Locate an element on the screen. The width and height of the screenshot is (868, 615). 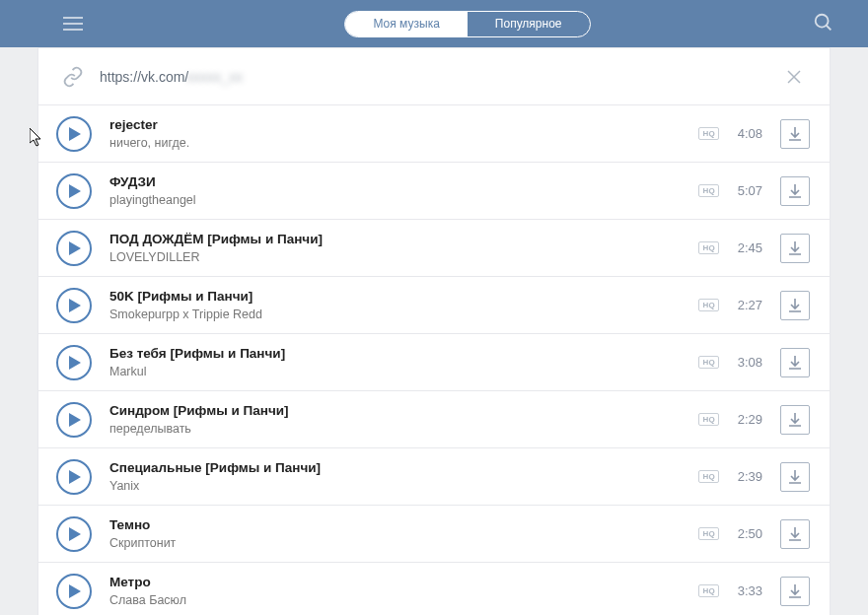
track-row: Без тебя [Рифмы и Панчи] Markul HQ 3:08 is located at coordinates (434, 363).